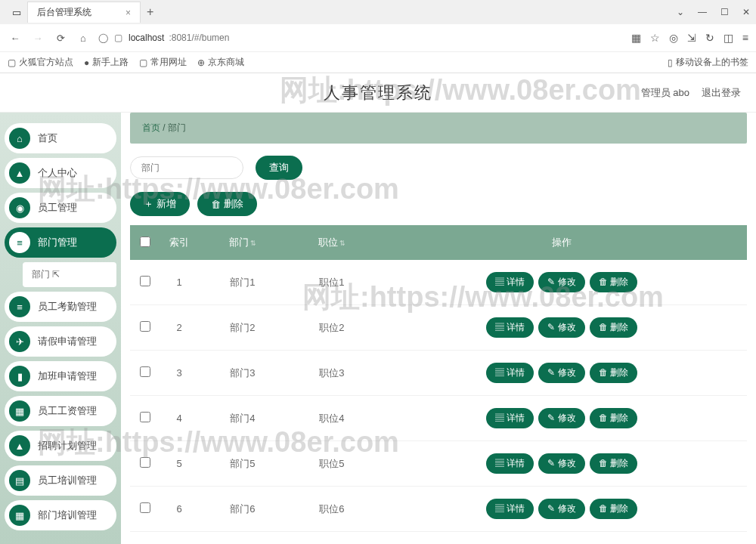  Describe the element at coordinates (67, 481) in the screenshot. I see `menu-label: 员工培训管理` at that location.